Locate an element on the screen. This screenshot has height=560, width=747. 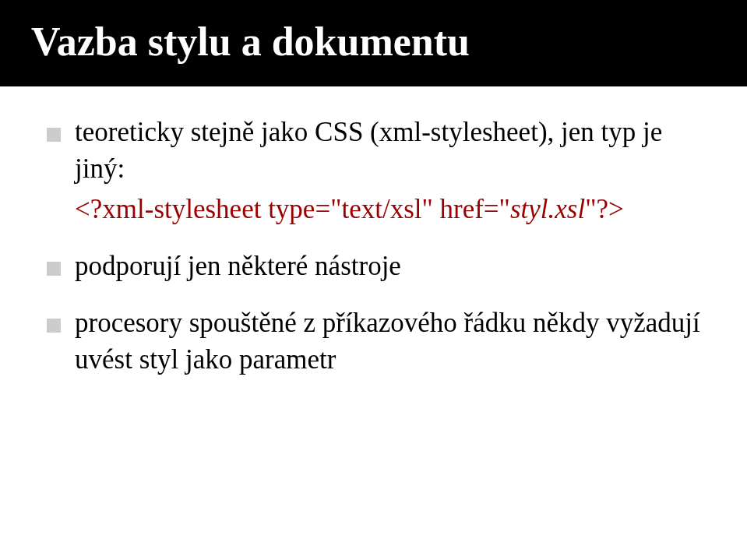
bullet-1-code-pre: <?xml-stylesheet type="text/xsl" href=" is located at coordinates (293, 209).